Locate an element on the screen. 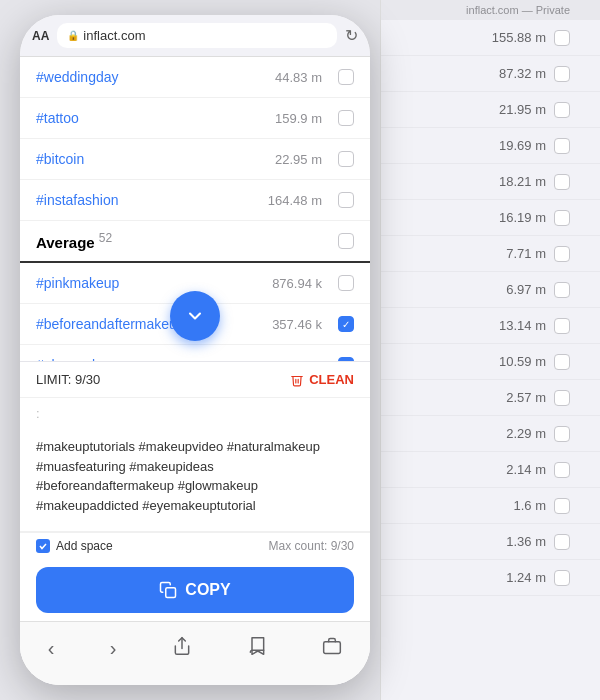 The width and height of the screenshot is (600, 700). right-panel-value: 2.29 m is located at coordinates (526, 434).